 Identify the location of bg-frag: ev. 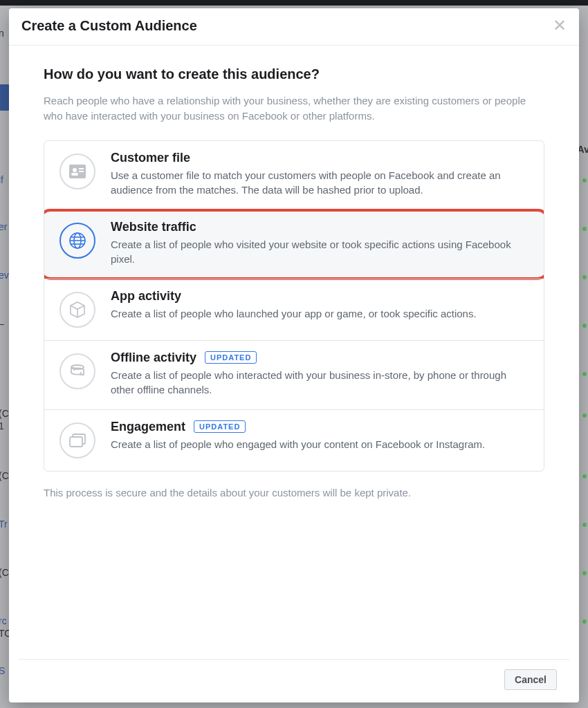
(4, 275).